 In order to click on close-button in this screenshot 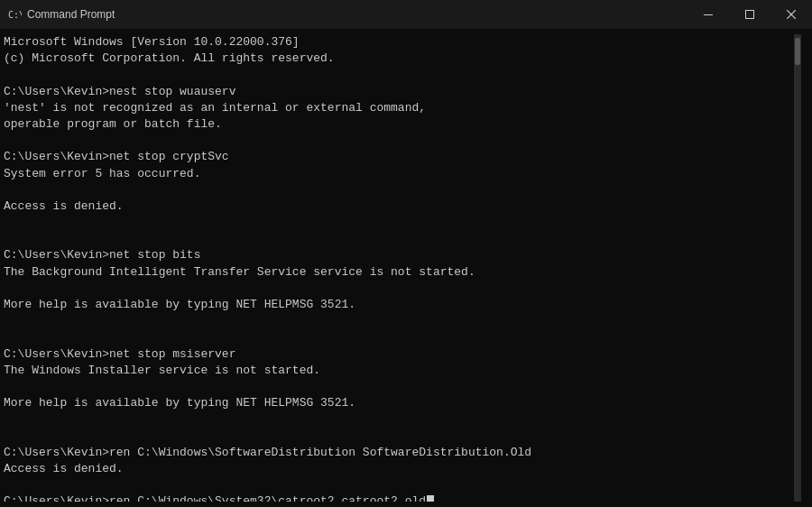, I will do `click(791, 14)`.